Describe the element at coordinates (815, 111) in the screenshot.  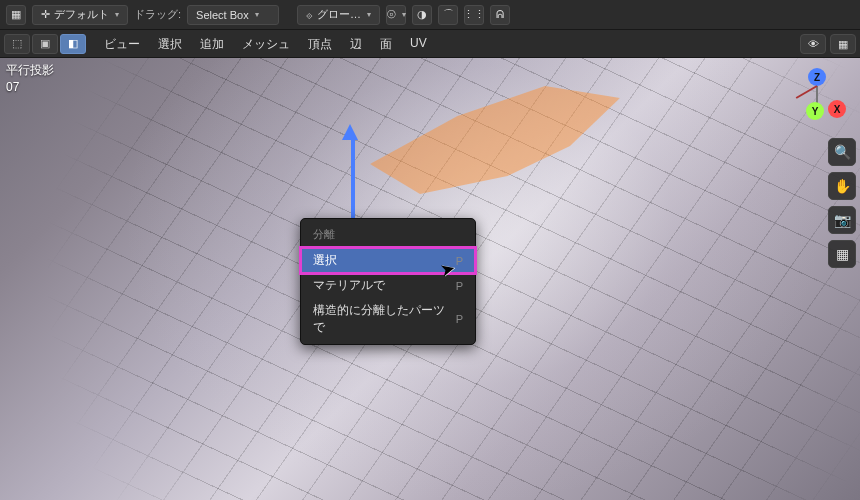
I see `gizmo-y-axis: Y` at that location.